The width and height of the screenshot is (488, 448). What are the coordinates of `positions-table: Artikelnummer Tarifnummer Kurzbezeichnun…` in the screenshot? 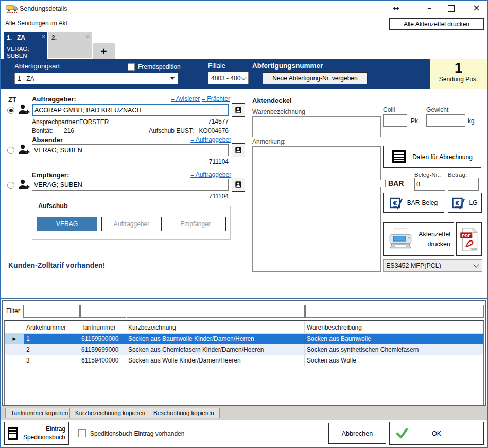 It's located at (244, 343).